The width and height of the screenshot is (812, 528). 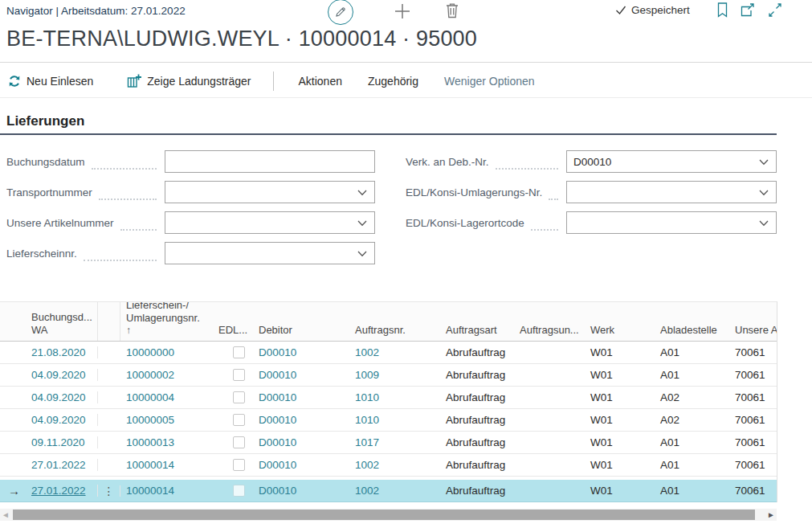 I want to click on cell-buchungsdatum: 09.11.2020, so click(x=63, y=442).